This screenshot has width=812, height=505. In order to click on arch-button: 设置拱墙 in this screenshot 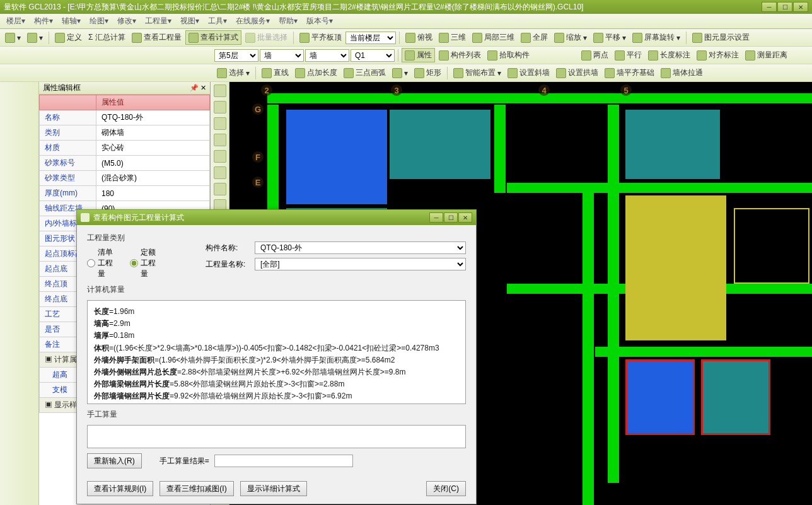, I will do `click(577, 73)`.